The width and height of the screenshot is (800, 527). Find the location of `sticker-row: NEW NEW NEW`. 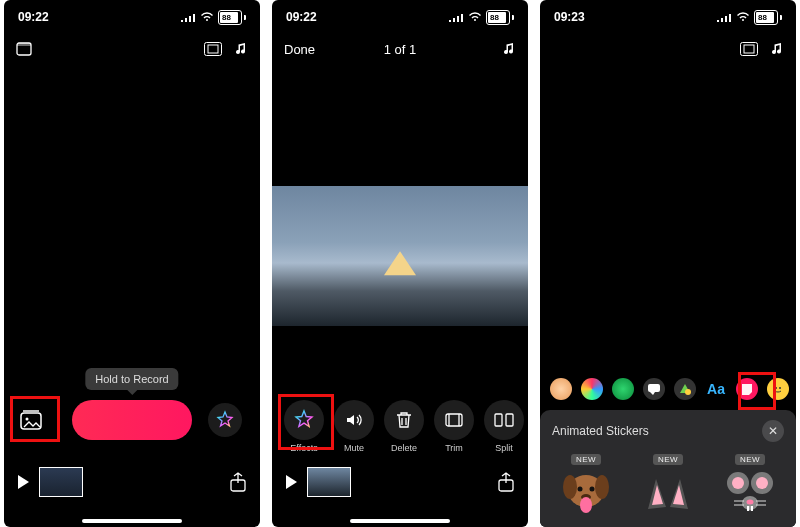

sticker-row: NEW NEW NEW is located at coordinates (668, 484).